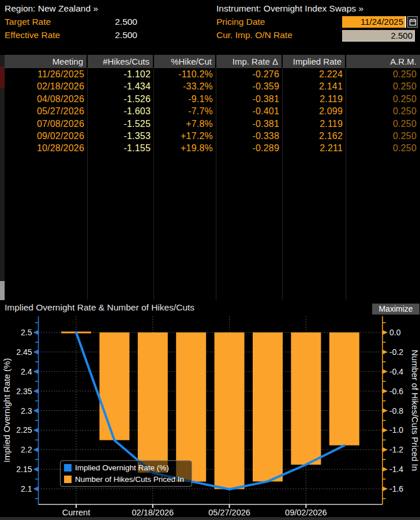 The width and height of the screenshot is (420, 520). I want to click on cur-imp-rate-input: 2.500, so click(378, 36).